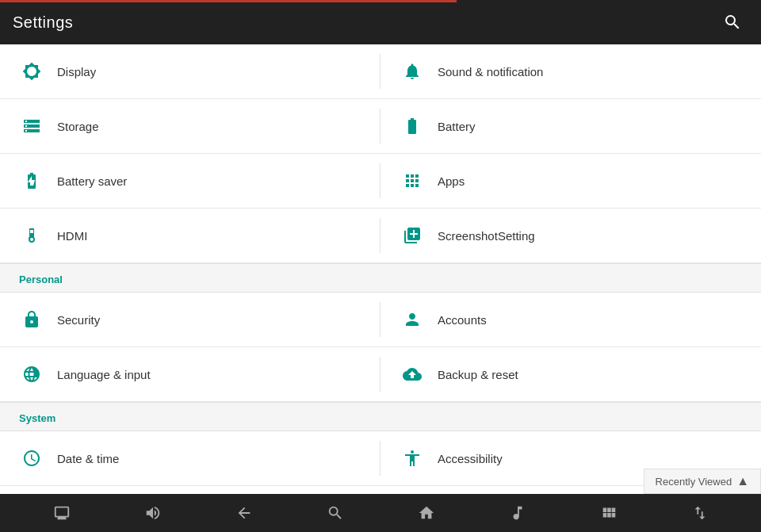  Describe the element at coordinates (426, 513) in the screenshot. I see `taskbar-home` at that location.